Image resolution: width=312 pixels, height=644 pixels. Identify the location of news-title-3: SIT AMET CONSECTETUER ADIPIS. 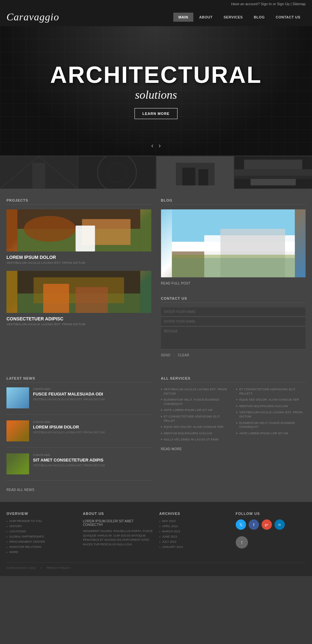
(92, 460).